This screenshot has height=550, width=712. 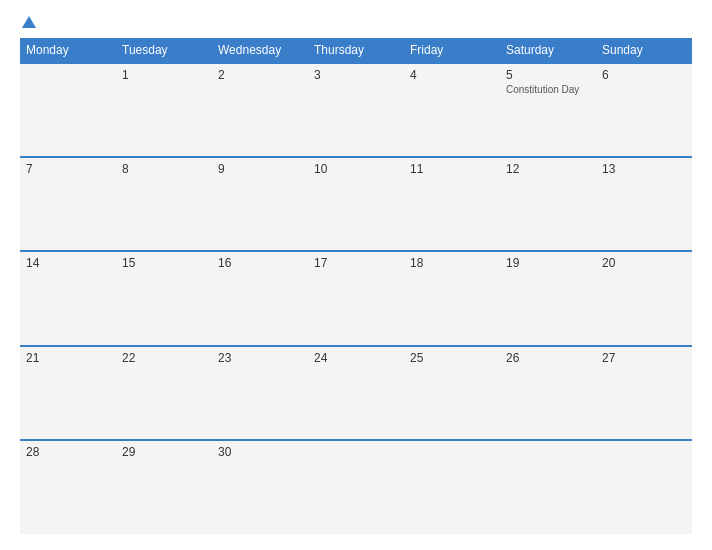 I want to click on day-number: 5, so click(x=548, y=75).